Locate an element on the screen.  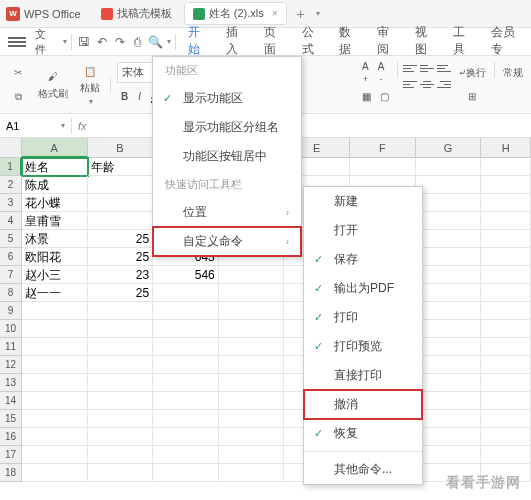
row-header: 9 is located at coordinates (11, 311).